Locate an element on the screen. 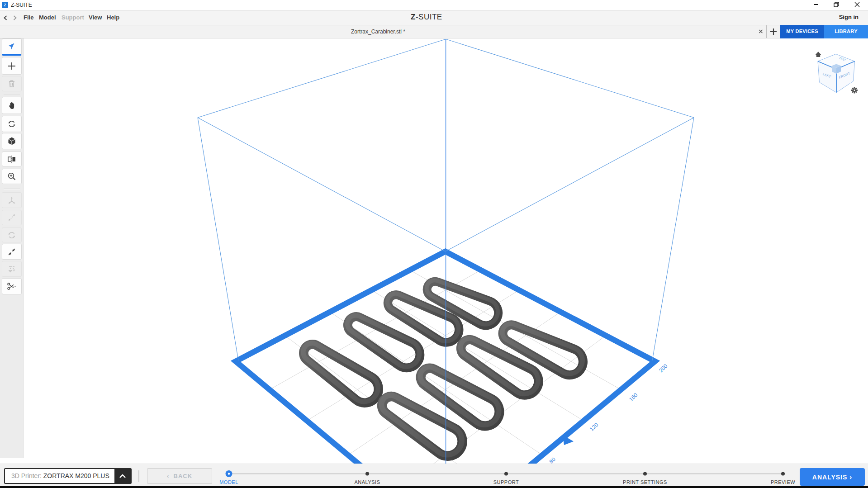  svg-text: 200 is located at coordinates (663, 368).